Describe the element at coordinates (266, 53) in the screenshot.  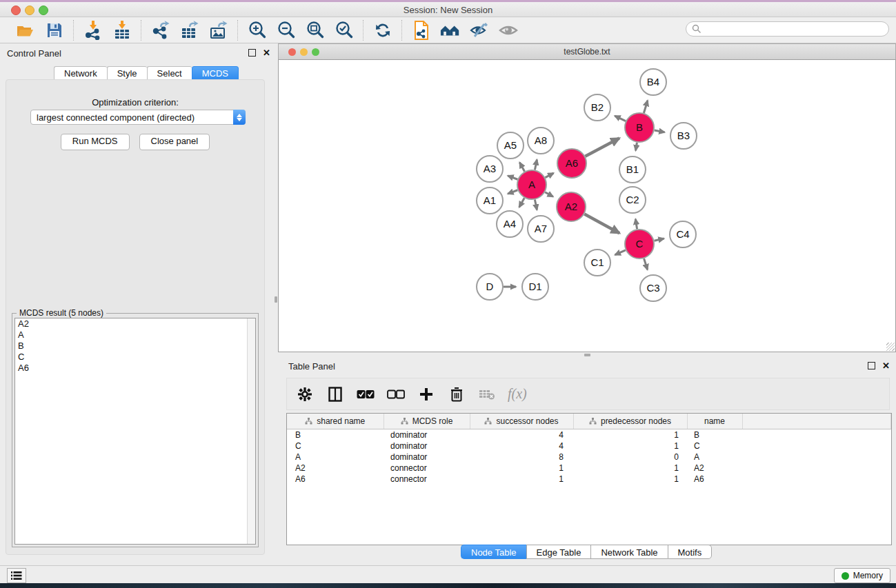
I see `close-panel-icon: ✕` at that location.